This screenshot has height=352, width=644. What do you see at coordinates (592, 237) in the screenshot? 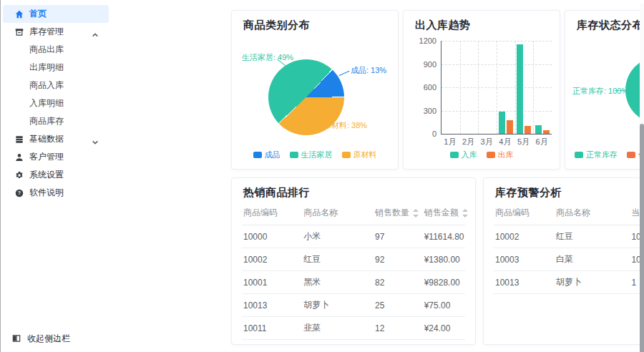
I see `table-cell: 红豆` at bounding box center [592, 237].